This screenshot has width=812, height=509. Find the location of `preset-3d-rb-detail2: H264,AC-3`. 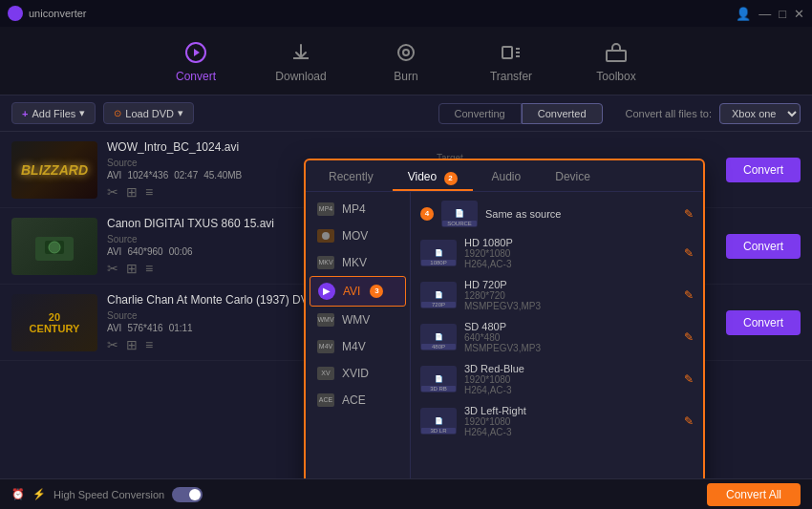

preset-3d-rb-detail2: H264,AC-3 is located at coordinates (570, 390).